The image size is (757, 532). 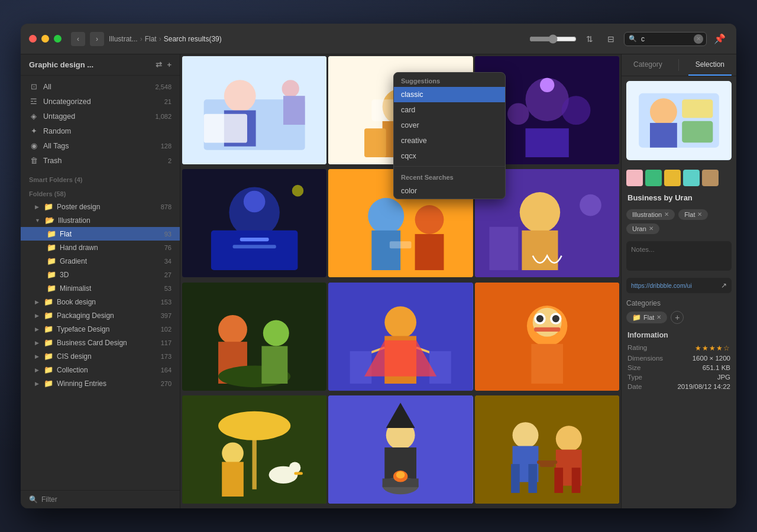 What do you see at coordinates (679, 286) in the screenshot?
I see `url-row: https://dribbble.com/ui ↗` at bounding box center [679, 286].